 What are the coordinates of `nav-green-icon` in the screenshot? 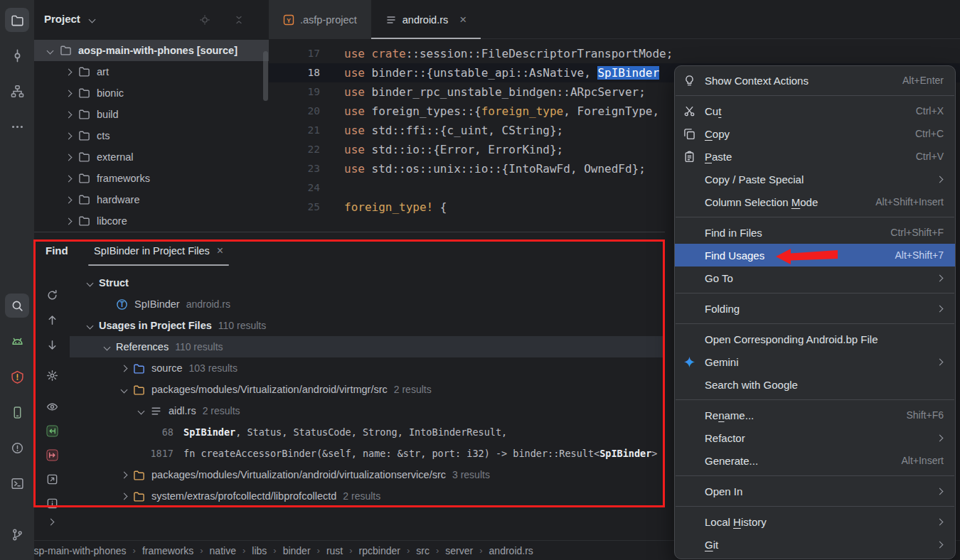 It's located at (53, 431).